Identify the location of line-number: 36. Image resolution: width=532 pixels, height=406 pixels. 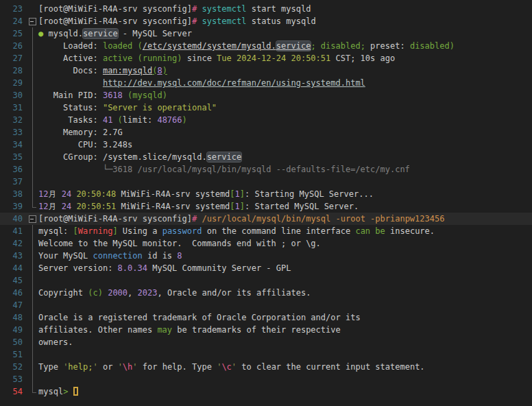
(14, 169).